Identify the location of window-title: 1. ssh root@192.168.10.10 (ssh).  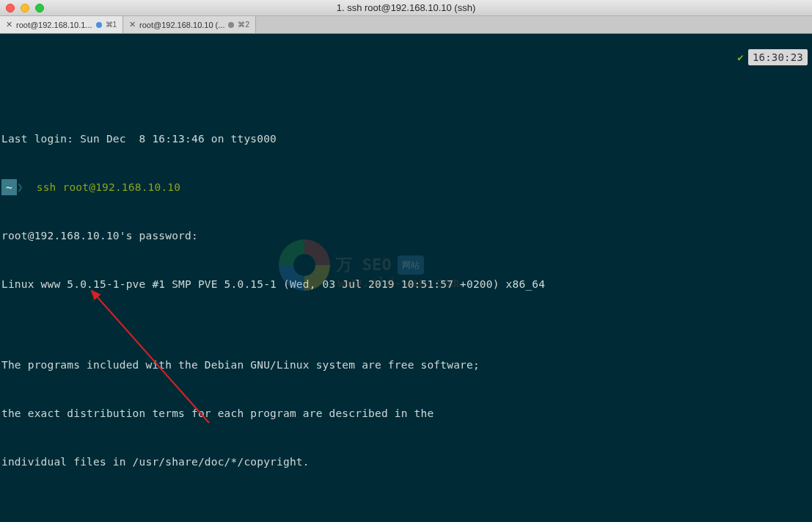
(406, 7).